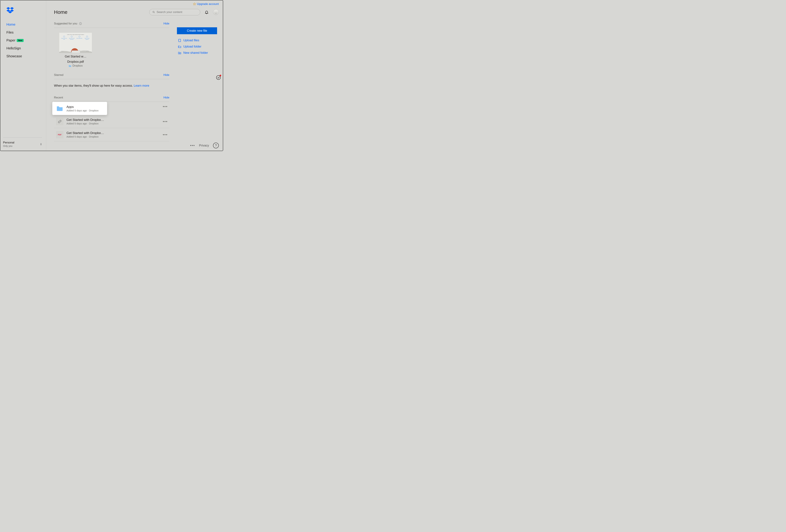 This screenshot has width=786, height=532. Describe the element at coordinates (9, 146) in the screenshot. I see `account-sub: Only you` at that location.